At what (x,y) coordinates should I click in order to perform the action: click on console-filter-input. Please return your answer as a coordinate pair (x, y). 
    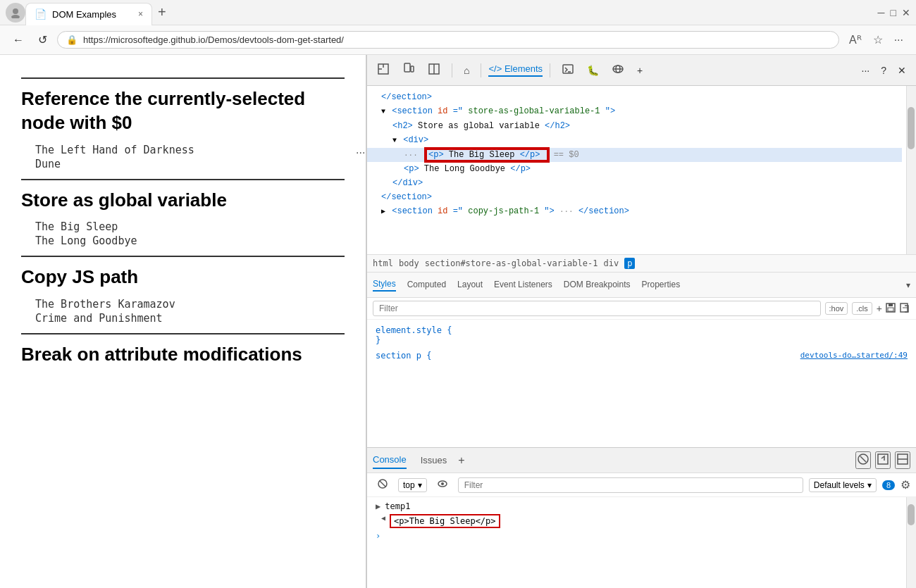
    Looking at the image, I should click on (631, 485).